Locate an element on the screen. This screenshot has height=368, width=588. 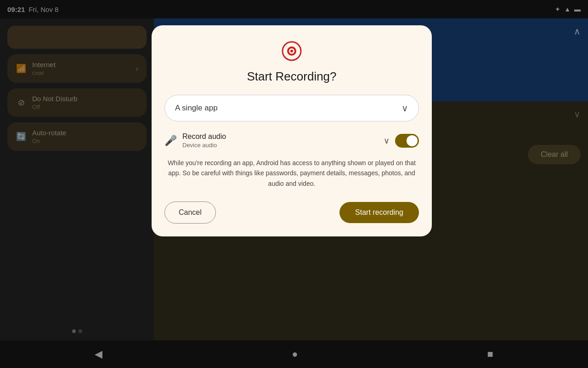
audio-toggle is located at coordinates (407, 141).